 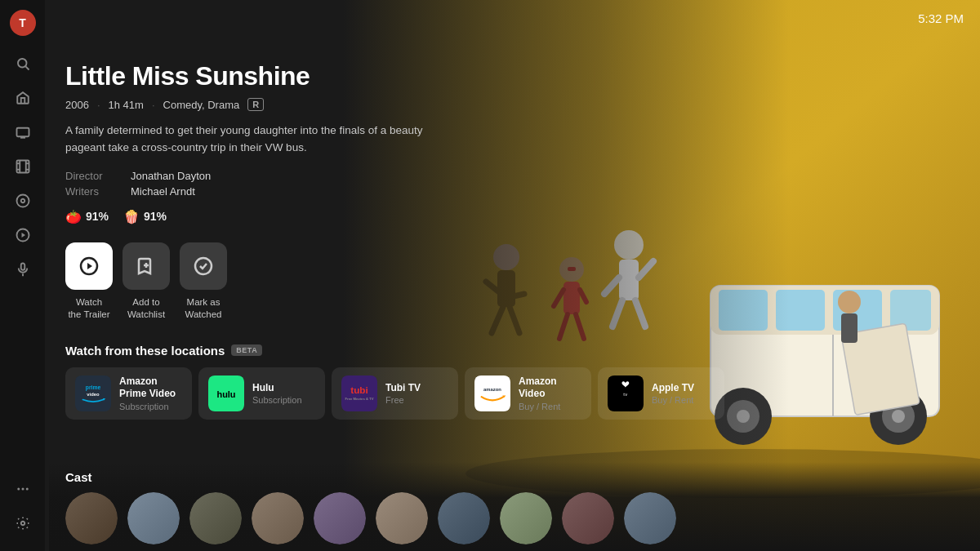 I want to click on director-label: Director, so click(x=90, y=176).